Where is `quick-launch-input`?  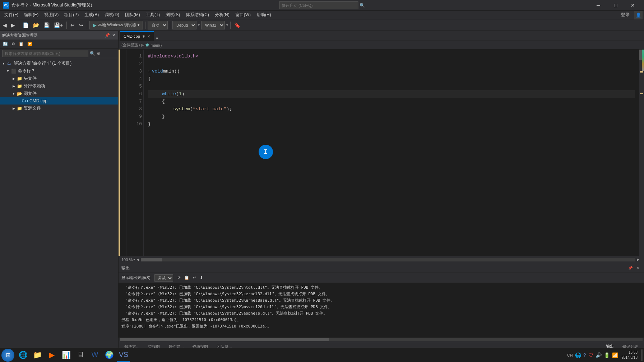 quick-launch-input is located at coordinates (319, 5).